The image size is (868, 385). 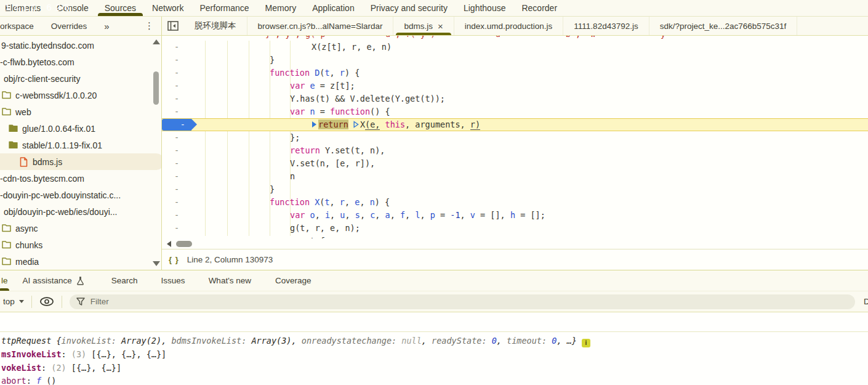 What do you see at coordinates (81, 62) in the screenshot?
I see `tree-item--c-flwb-bytetos-com: -c-flwb.bytetos.com` at bounding box center [81, 62].